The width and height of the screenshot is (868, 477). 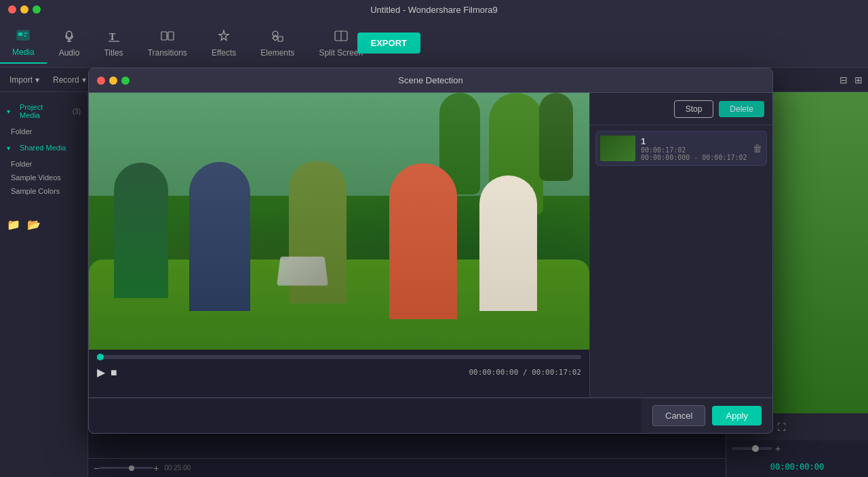 I want to click on toolbar-item-audio: Audio, so click(x=69, y=43).